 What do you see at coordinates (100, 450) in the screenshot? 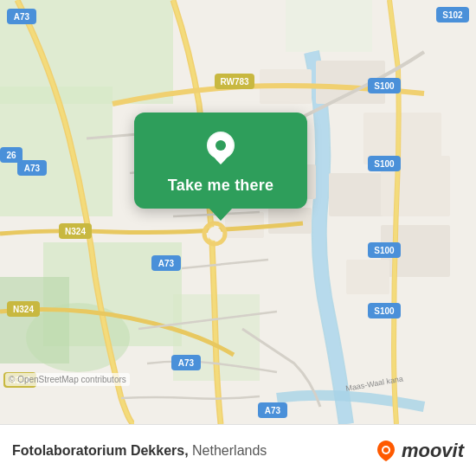
I see `location-name-text: Fotolaboratorium Dekkers,` at bounding box center [100, 450].